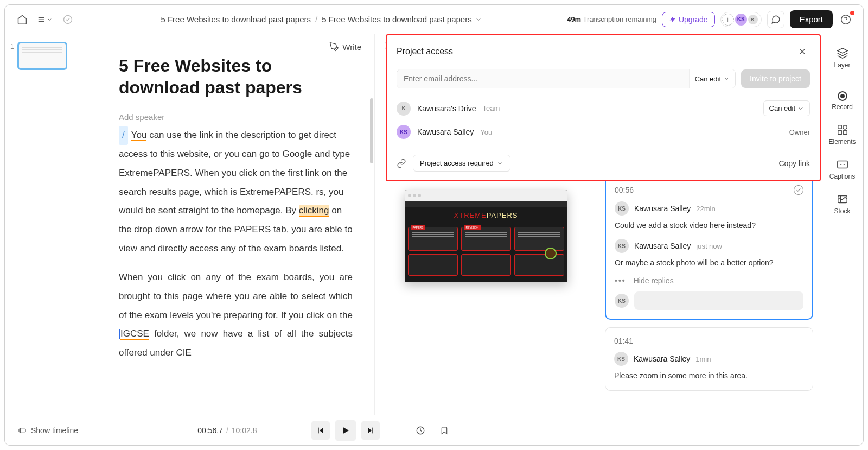  What do you see at coordinates (741, 20) in the screenshot?
I see `user-presence: + KS K` at bounding box center [741, 20].